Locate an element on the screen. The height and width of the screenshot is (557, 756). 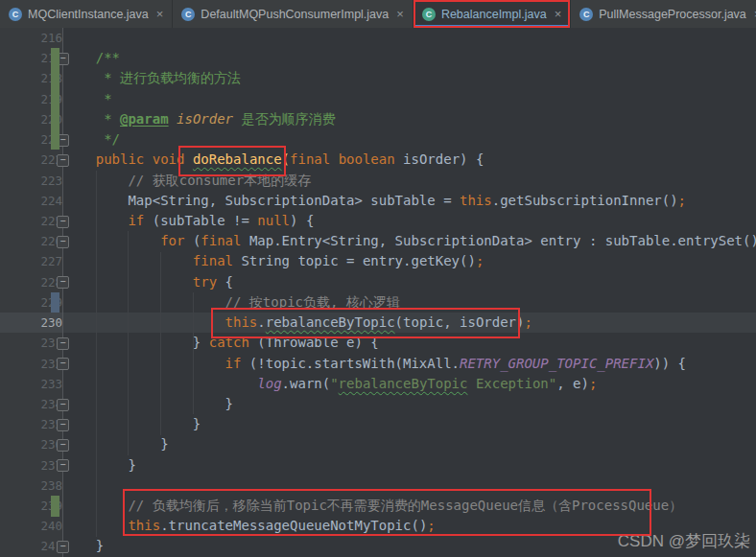
line-number: 230 is located at coordinates (42, 322).